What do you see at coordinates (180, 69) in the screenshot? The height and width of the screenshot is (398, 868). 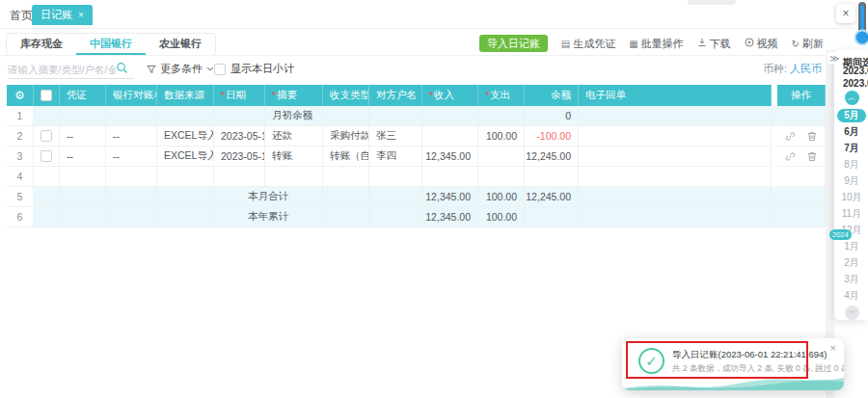 I see `more-conditions-button: 更多条件` at bounding box center [180, 69].